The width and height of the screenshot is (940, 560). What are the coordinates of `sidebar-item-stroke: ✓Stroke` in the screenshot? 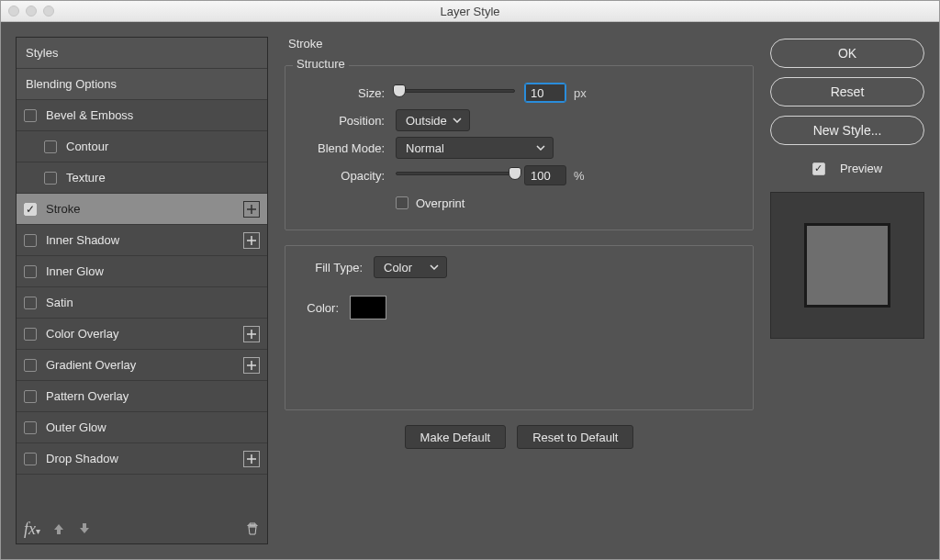 It's located at (141, 209).